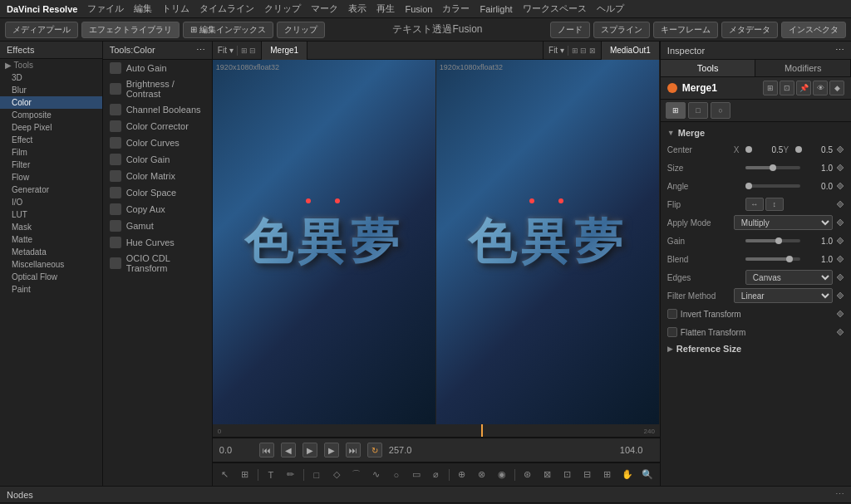  I want to click on prop-angle-slider, so click(773, 186).